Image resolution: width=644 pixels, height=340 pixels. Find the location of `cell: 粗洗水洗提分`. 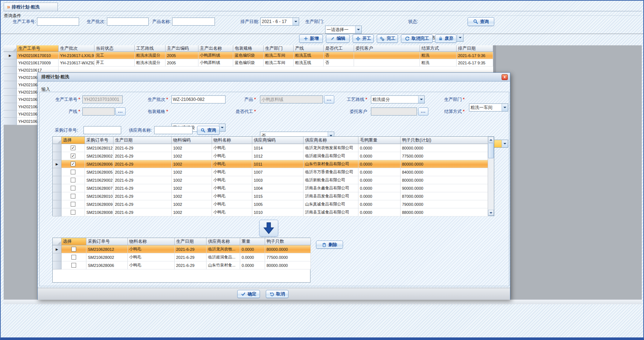

cell: 粗洗水洗提分 is located at coordinates (150, 56).